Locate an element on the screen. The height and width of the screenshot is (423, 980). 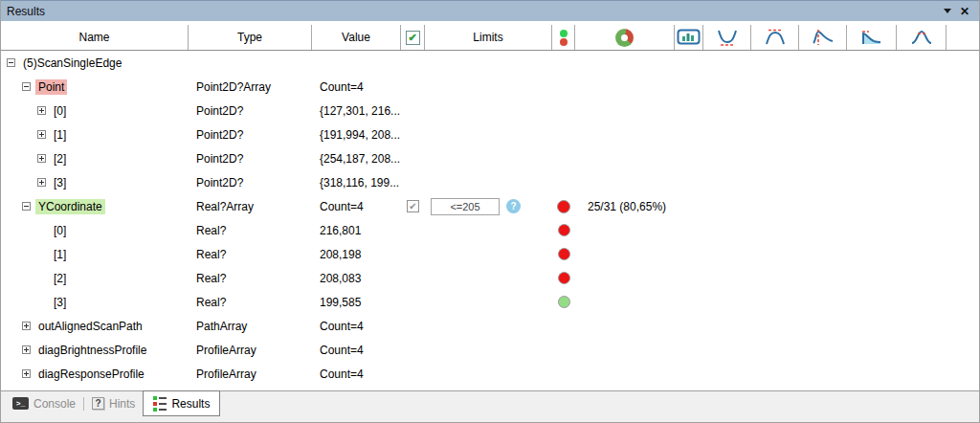
tree-row: [0]Real?216,801 is located at coordinates (490, 230).